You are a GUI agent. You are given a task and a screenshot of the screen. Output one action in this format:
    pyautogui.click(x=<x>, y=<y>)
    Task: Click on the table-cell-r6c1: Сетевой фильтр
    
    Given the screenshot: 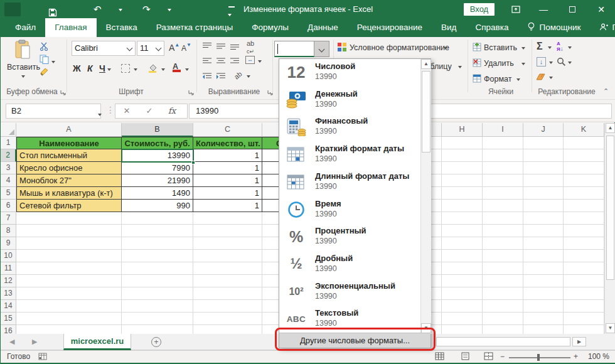 What is the action you would take?
    pyautogui.click(x=69, y=206)
    